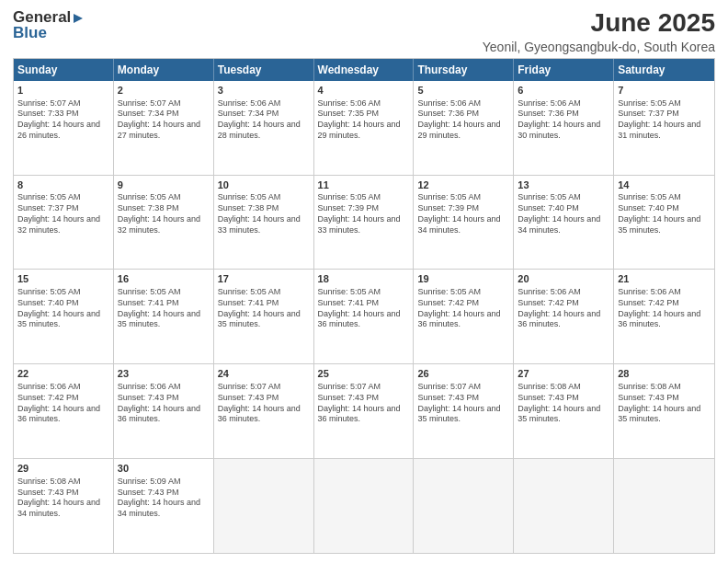 This screenshot has height=563, width=728. Describe the element at coordinates (463, 411) in the screenshot. I see `calendar-cell-26: 26Sunrise: 5:07 AMSunset: 7:43 PMDayligh…` at that location.